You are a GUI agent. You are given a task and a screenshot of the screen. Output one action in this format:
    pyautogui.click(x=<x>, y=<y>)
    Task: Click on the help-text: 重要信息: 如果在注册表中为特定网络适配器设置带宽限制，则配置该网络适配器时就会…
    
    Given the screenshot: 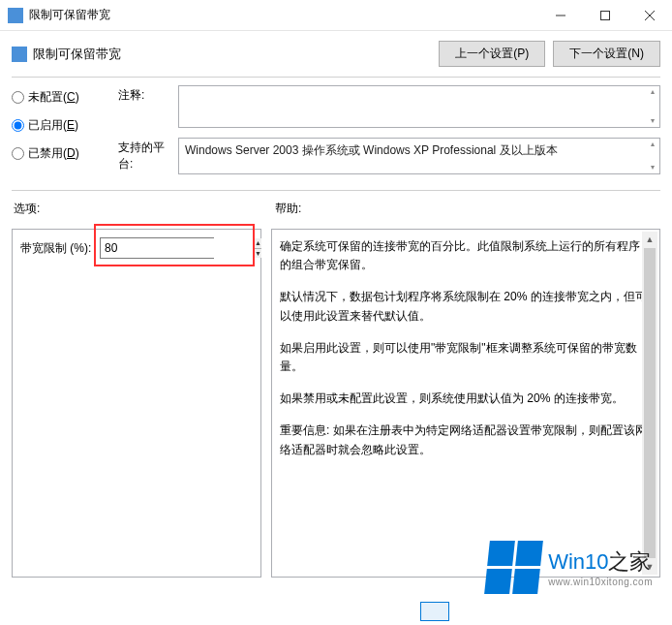 What is the action you would take?
    pyautogui.click(x=465, y=440)
    